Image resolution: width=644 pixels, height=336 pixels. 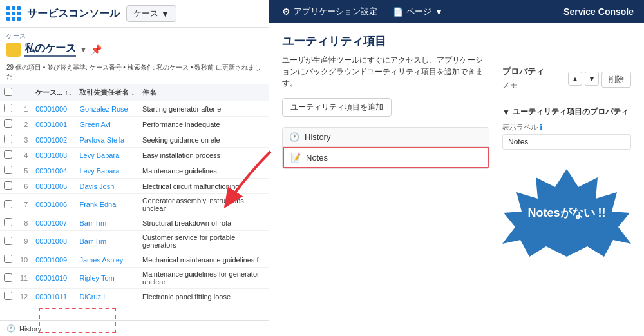 I want to click on utility-props-section: ▼ ユーティリティ項目のプロパティ 表示ラベル ℹ Notes, so click(x=567, y=128).